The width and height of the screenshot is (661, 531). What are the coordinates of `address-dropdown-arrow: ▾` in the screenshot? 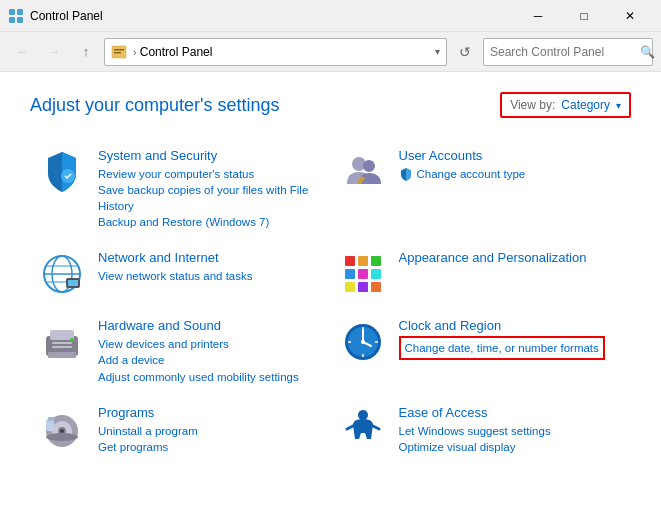 It's located at (438, 52).